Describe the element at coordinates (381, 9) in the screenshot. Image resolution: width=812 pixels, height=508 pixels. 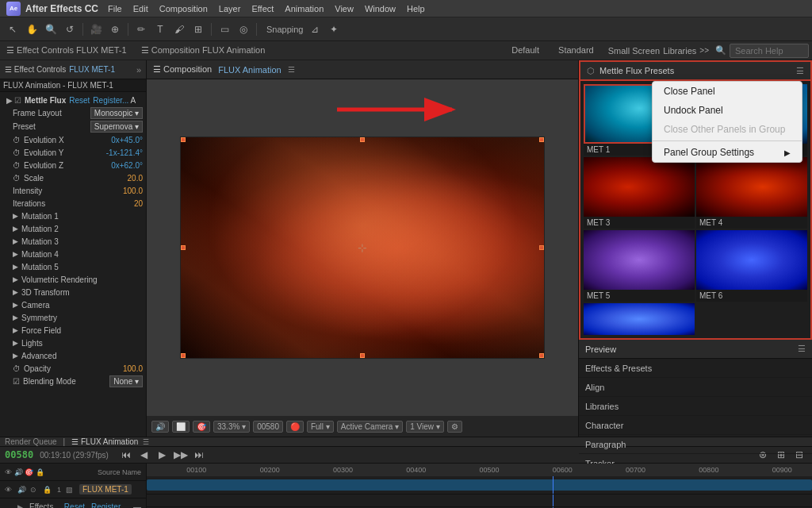
I see `menu-window: Window` at that location.